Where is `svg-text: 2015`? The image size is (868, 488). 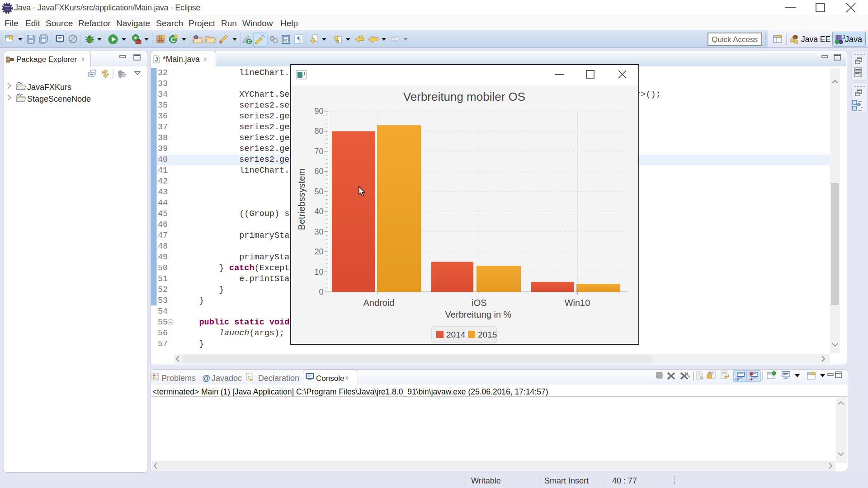 svg-text: 2015 is located at coordinates (487, 334).